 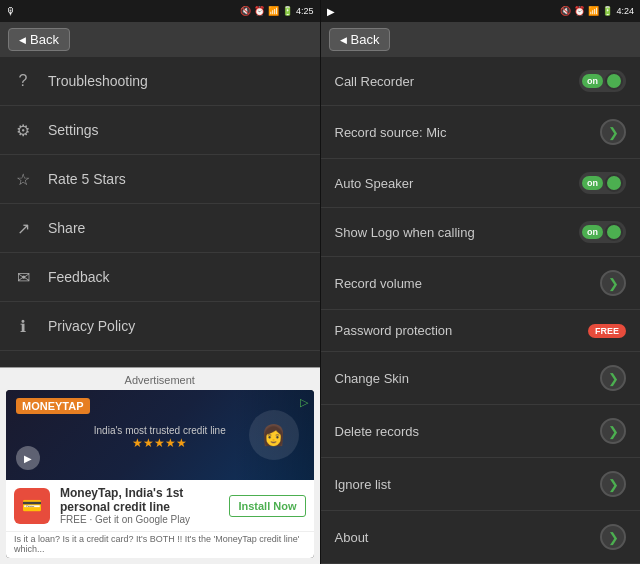 I want to click on call-recorder-label: Call Recorder, so click(x=374, y=82).